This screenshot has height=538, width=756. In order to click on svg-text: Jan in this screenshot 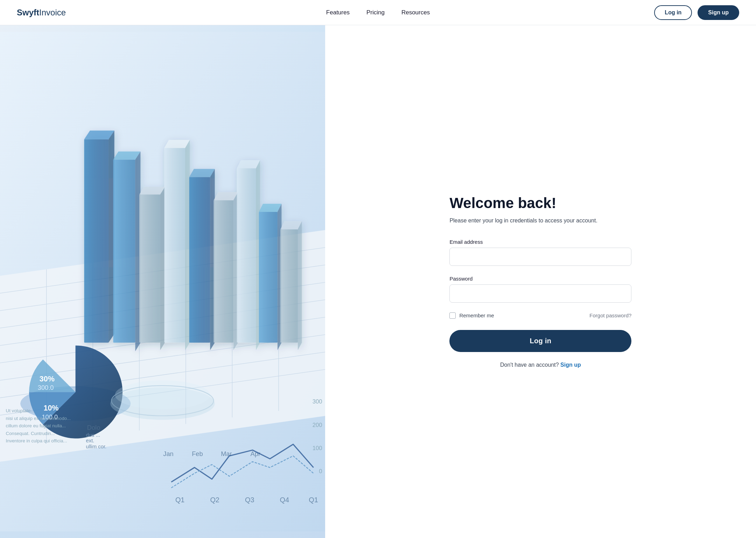, I will do `click(168, 454)`.